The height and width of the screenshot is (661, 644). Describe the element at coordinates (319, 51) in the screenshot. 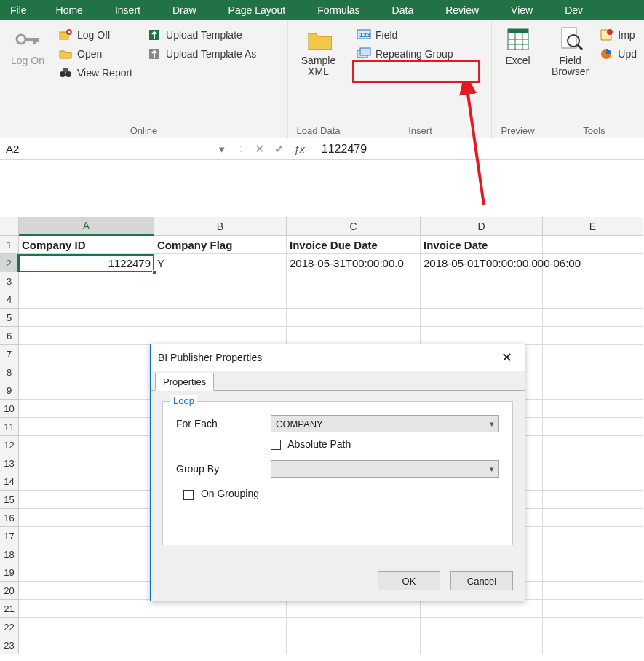

I see `sample-xml-button: Sample XML` at that location.